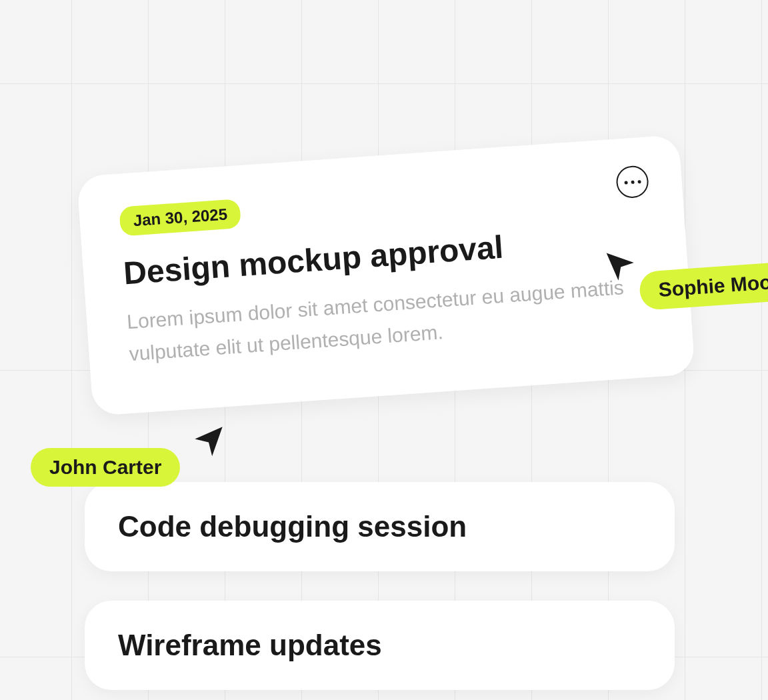 This screenshot has width=768, height=700. What do you see at coordinates (380, 527) in the screenshot?
I see `task-card: Code debugging session` at bounding box center [380, 527].